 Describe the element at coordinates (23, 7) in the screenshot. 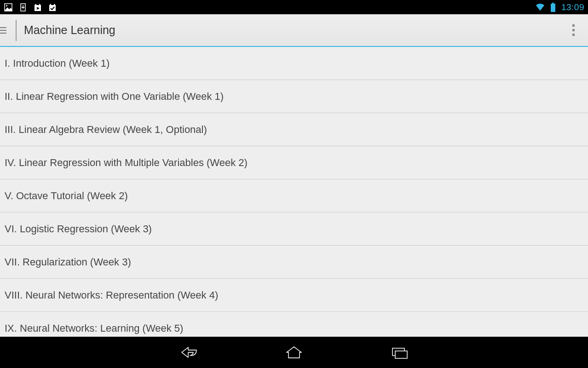

I see `download-icon` at that location.